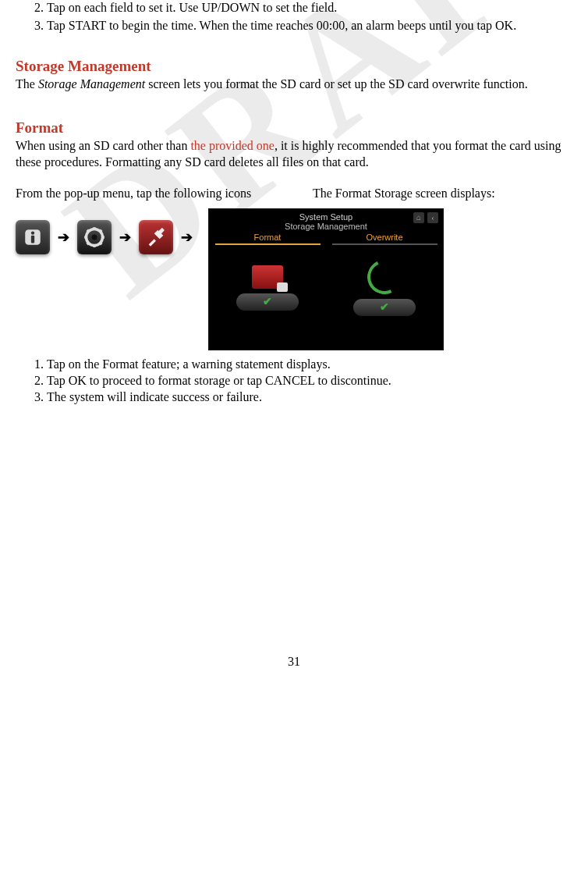  What do you see at coordinates (326, 279) in the screenshot?
I see `format-storage-screenshot: ⌂ ‹ System Setup Storage Management Form…` at bounding box center [326, 279].